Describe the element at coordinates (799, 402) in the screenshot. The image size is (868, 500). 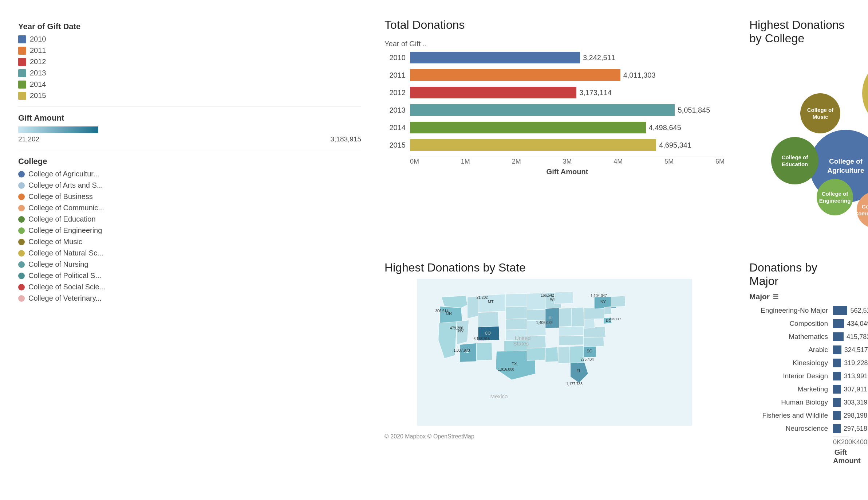
I see `major-row: Human Biology 303,319` at that location.